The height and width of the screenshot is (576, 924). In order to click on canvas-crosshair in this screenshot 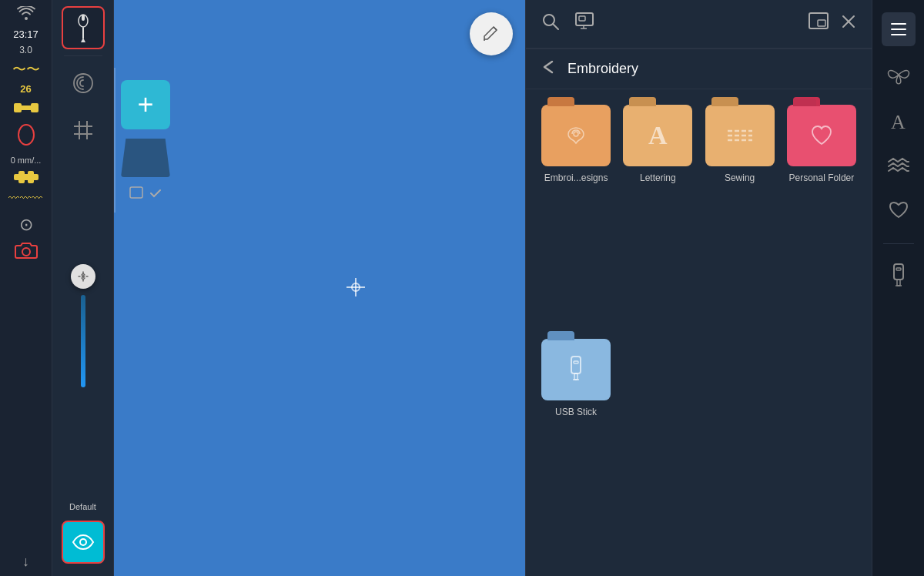, I will do `click(356, 290)`.